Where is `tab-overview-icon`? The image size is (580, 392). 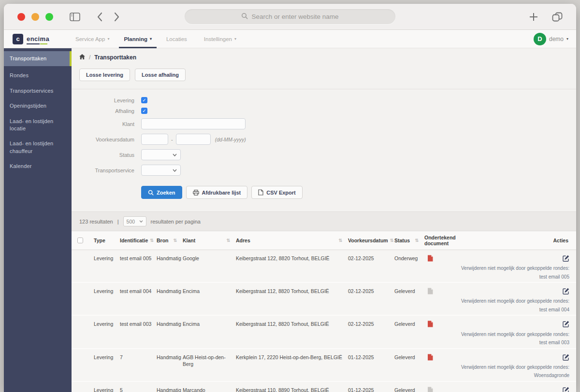 tab-overview-icon is located at coordinates (557, 17).